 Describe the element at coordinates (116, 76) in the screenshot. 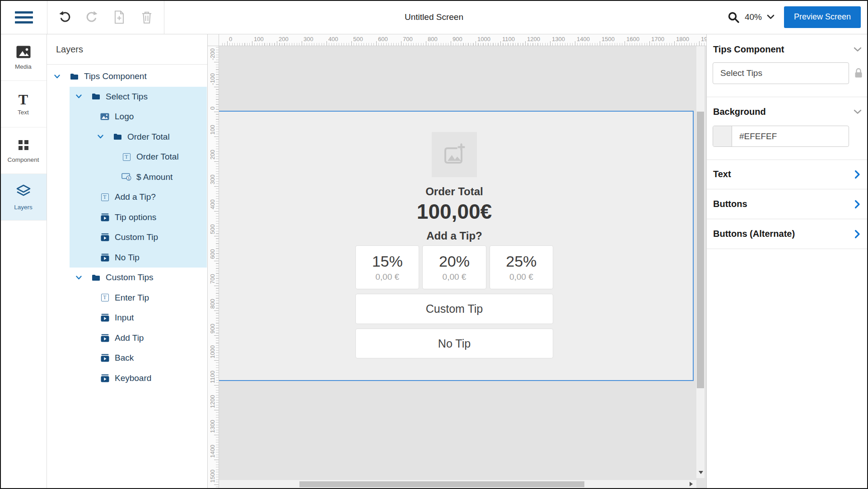

I see `layer-label: Tips Component` at that location.